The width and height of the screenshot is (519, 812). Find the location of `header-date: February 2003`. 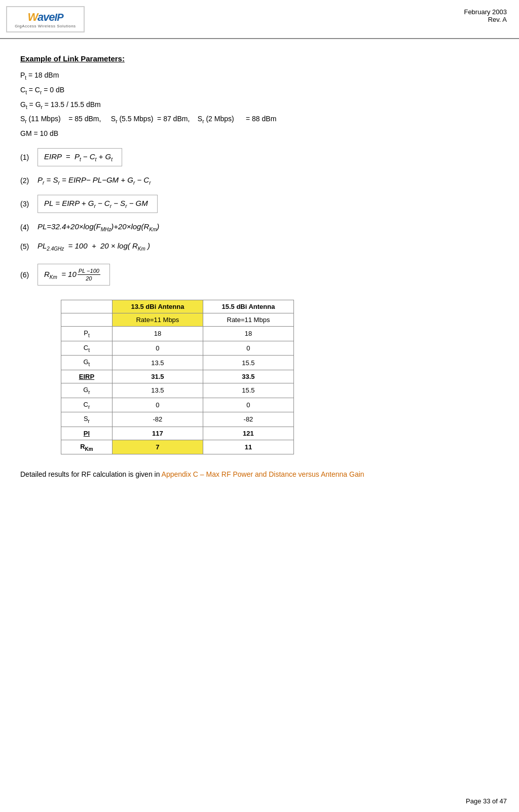

header-date: February 2003 is located at coordinates (486, 12).